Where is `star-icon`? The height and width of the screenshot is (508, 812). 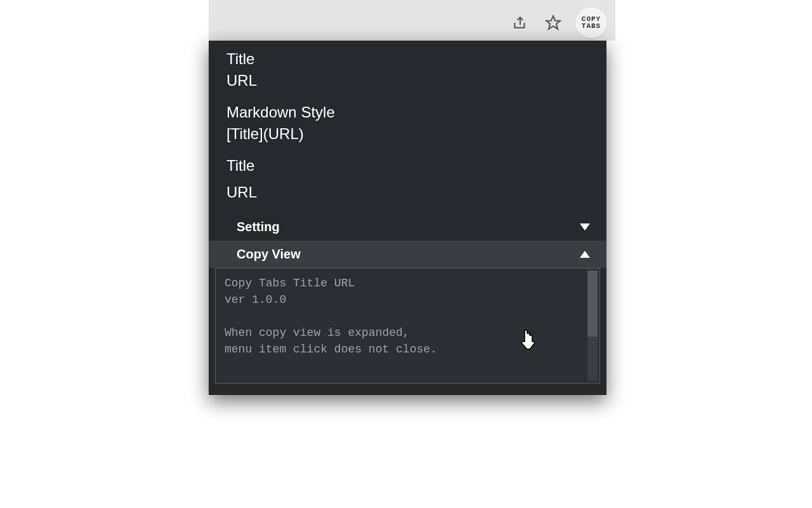
star-icon is located at coordinates (553, 23).